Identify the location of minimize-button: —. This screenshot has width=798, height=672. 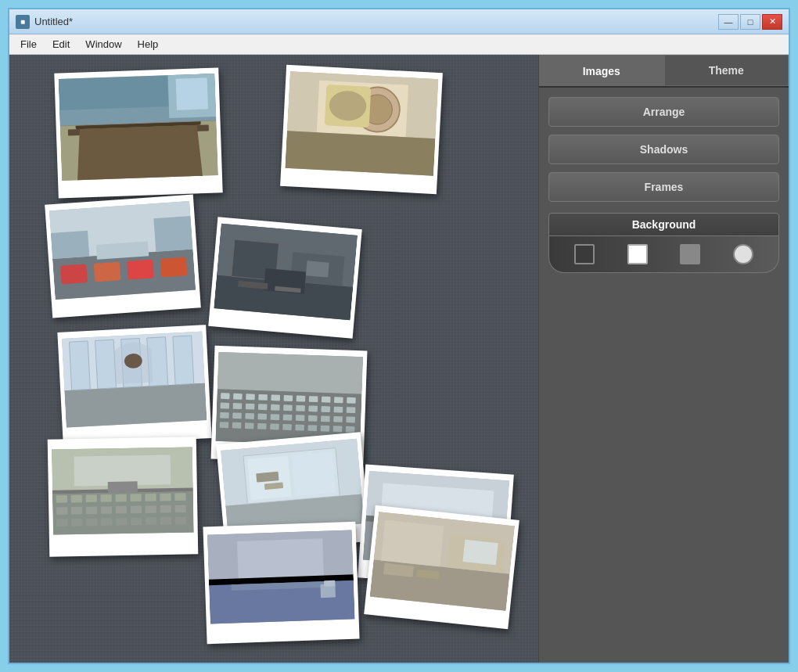
(728, 22).